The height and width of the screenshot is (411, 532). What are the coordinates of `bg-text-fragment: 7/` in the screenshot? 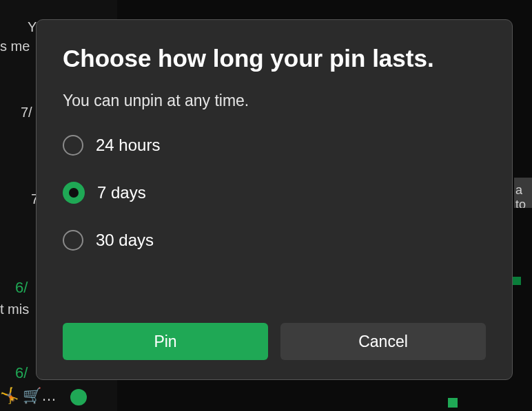 It's located at (26, 113).